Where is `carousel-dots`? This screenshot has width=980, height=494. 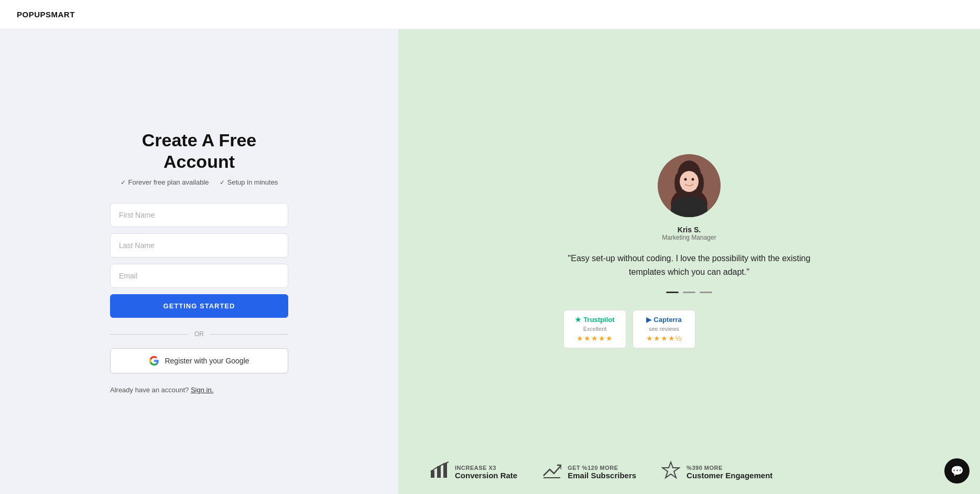
carousel-dots is located at coordinates (689, 293).